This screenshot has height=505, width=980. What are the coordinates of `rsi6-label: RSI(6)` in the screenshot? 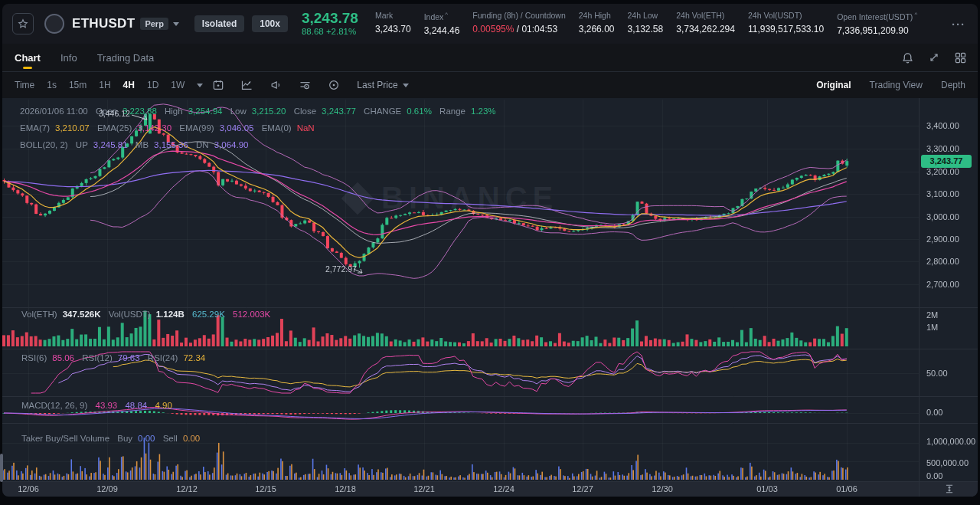 It's located at (34, 358).